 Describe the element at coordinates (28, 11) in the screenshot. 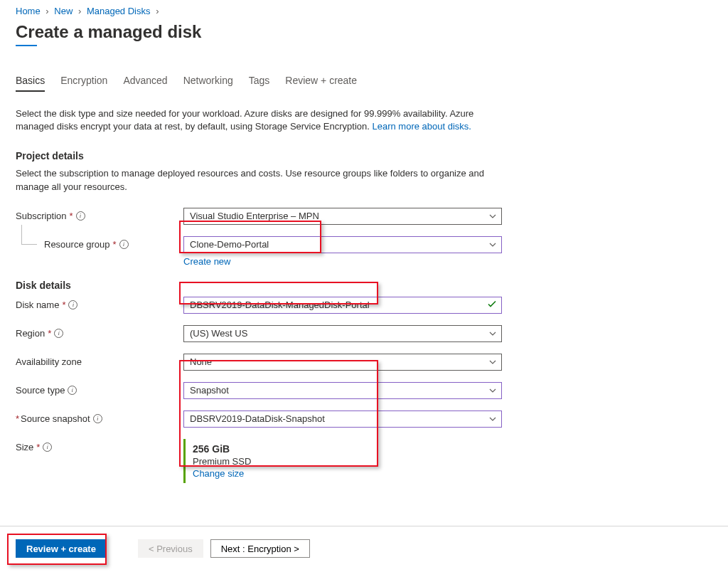

I see `breadcrumb-home: Home` at that location.